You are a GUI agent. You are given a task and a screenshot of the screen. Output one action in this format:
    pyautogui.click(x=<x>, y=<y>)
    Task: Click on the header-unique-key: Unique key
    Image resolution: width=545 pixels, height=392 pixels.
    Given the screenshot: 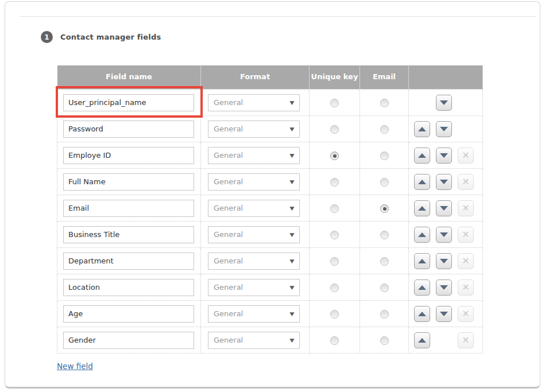 What is the action you would take?
    pyautogui.click(x=335, y=77)
    